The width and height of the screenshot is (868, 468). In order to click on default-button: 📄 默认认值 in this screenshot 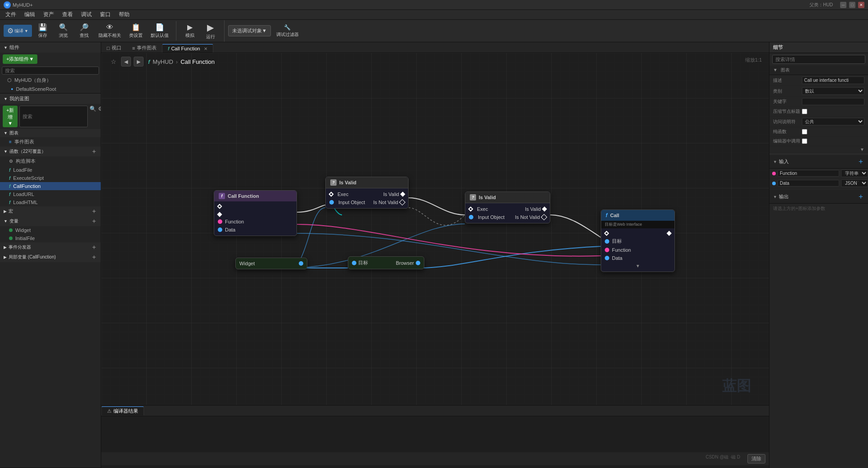, I will do `click(160, 31)`.